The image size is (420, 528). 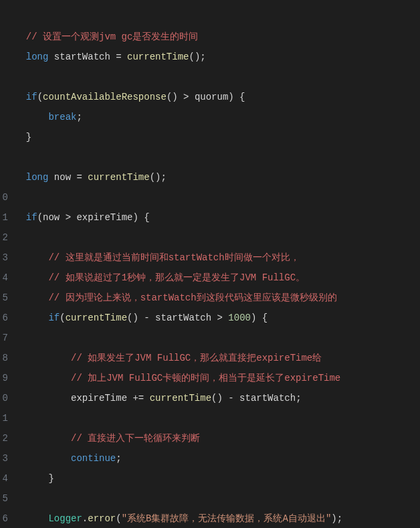 I want to click on code-line: // 直接进入下一轮循环来判断, so click(x=217, y=438).